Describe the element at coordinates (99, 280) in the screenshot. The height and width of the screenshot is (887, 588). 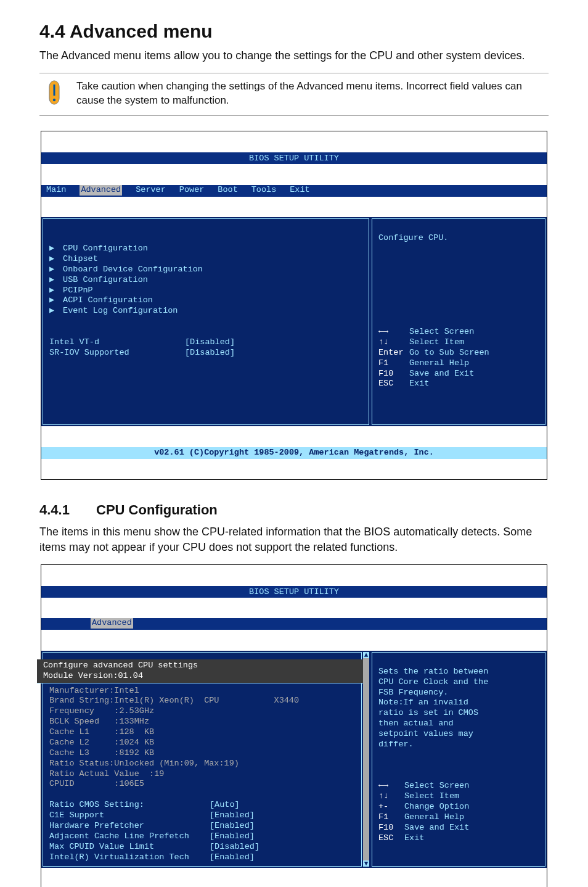
I see `menu-usb-config: ▶ USB Configuration` at that location.